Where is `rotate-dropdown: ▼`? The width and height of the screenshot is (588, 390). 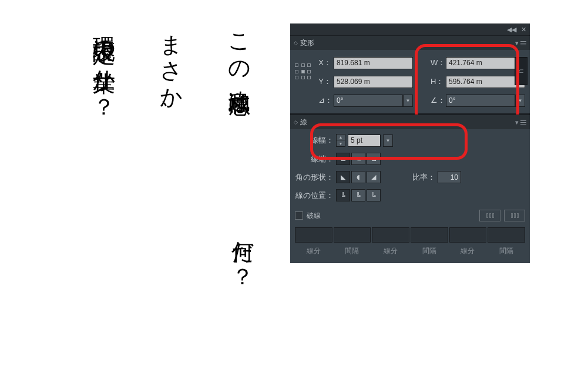 rotate-dropdown: ▼ is located at coordinates (408, 101).